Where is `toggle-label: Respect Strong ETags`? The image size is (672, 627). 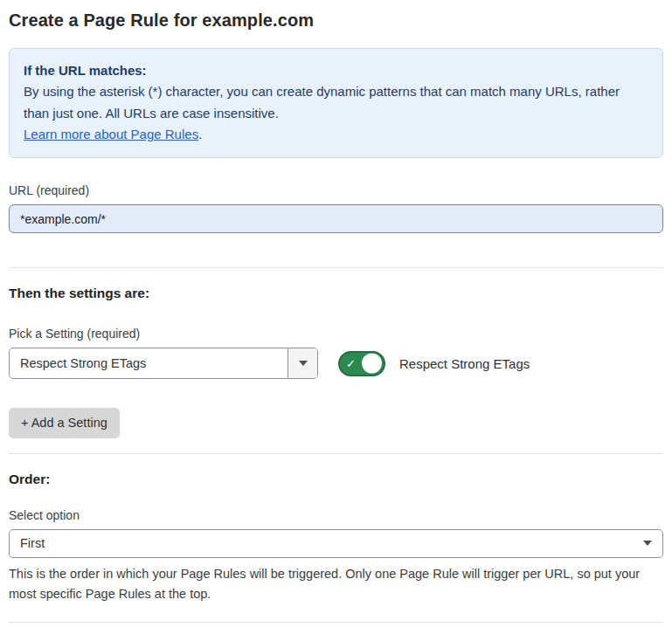
toggle-label: Respect Strong ETags is located at coordinates (465, 363).